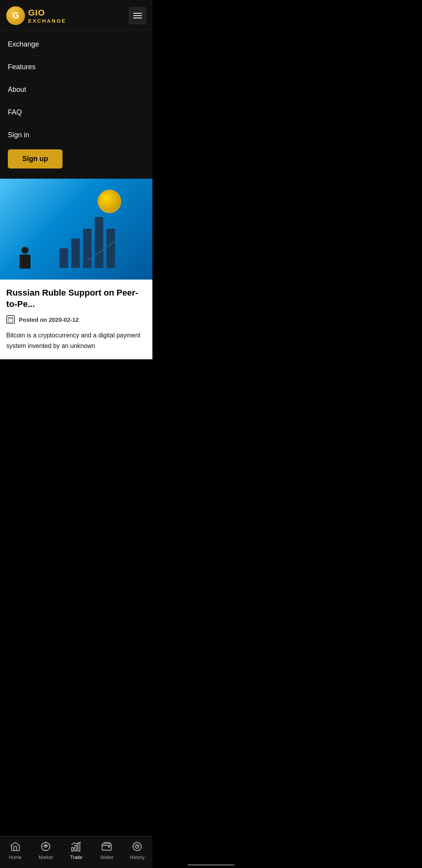 The image size is (422, 868). What do you see at coordinates (47, 16) in the screenshot?
I see `logo-text: GIO EXCHANGE` at bounding box center [47, 16].